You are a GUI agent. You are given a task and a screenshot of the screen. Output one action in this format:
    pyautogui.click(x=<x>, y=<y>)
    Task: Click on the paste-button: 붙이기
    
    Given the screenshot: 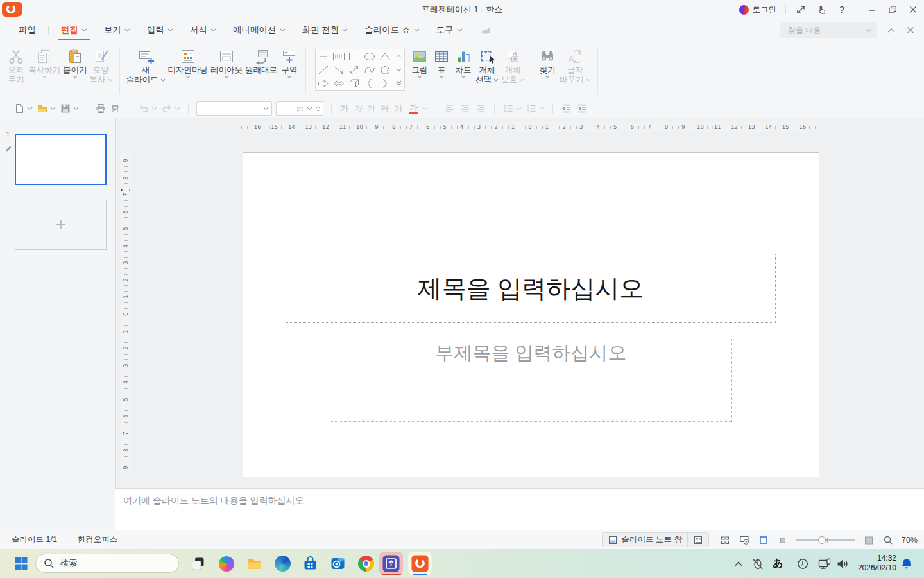 What is the action you would take?
    pyautogui.click(x=75, y=60)
    